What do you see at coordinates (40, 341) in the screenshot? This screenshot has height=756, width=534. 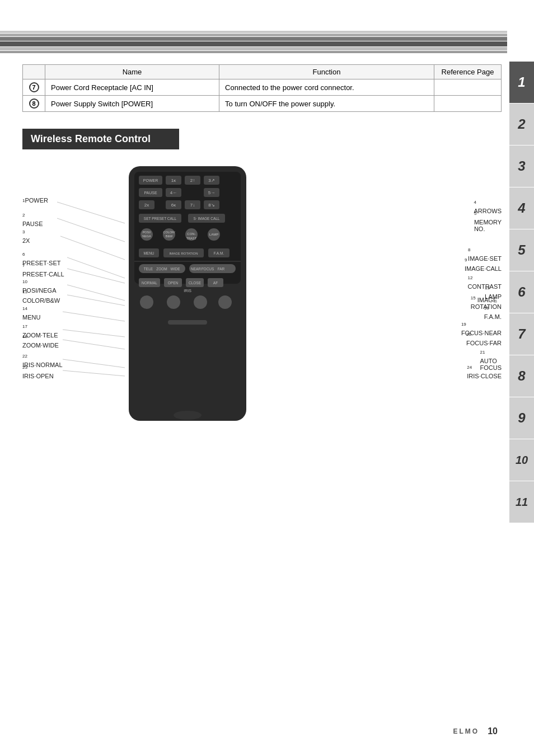 I see `label-zoom-wide: 18 ZOOM·WIDE` at bounding box center [40, 341].